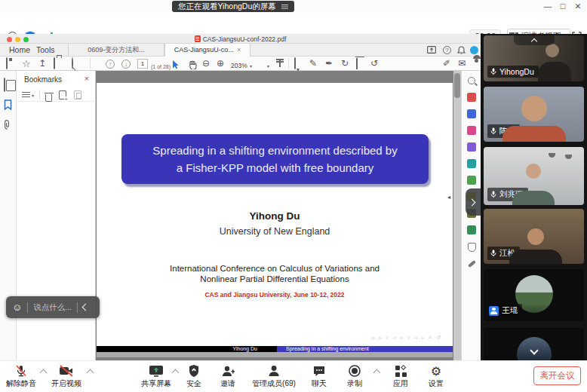 This screenshot has height=392, width=587. I want to click on export-pdf-tool-icon, so click(472, 97).